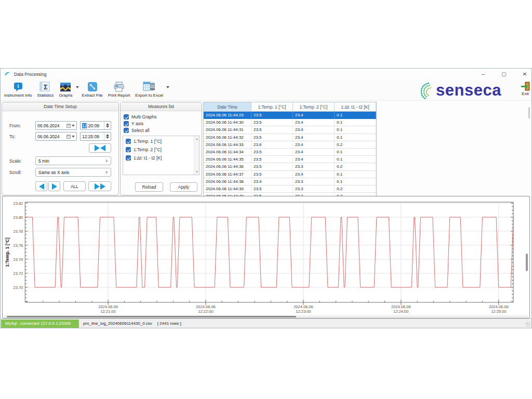  What do you see at coordinates (140, 117) in the screenshot?
I see `option-multi-graphs: Multi Graphs` at bounding box center [140, 117].